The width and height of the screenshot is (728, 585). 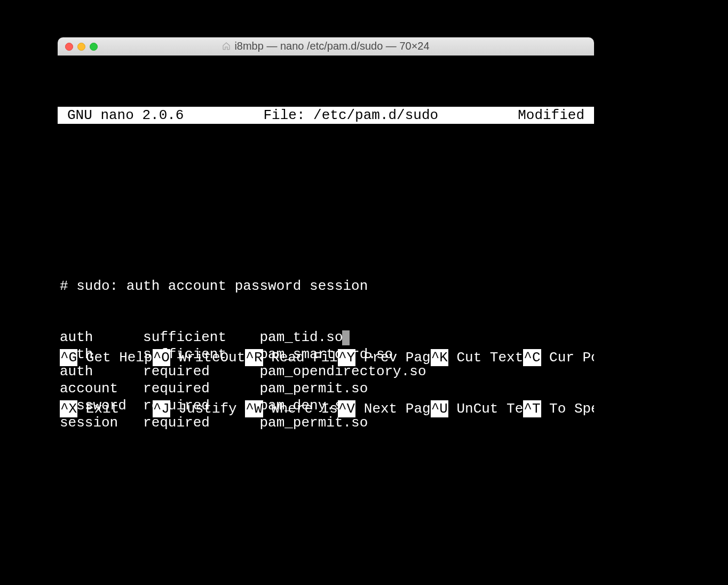 I want to click on shortcut-label: Next Pag, so click(x=393, y=409).